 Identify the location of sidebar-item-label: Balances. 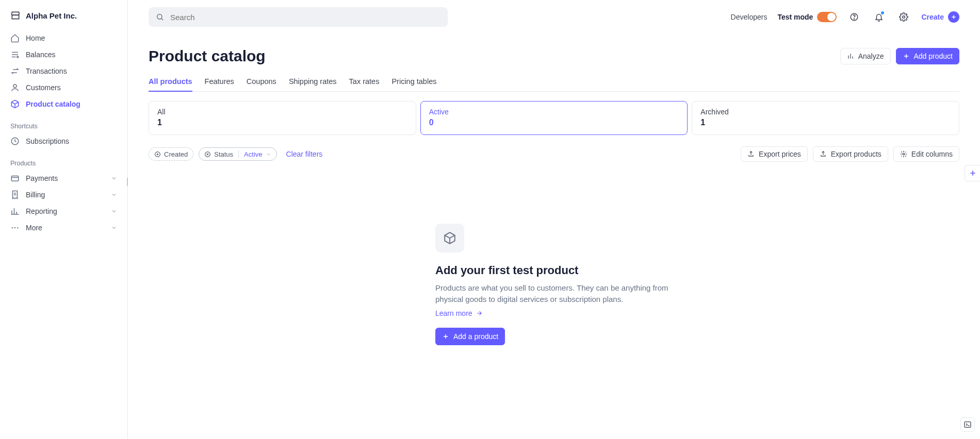
(41, 55).